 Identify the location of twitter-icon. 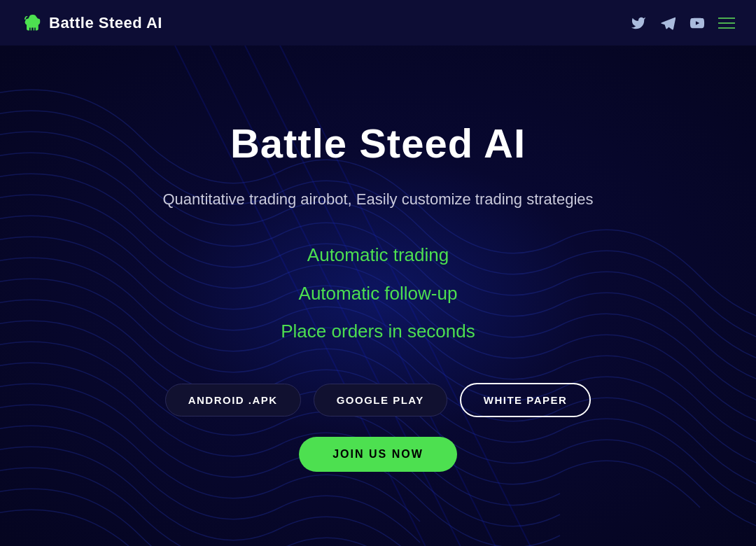
(638, 23).